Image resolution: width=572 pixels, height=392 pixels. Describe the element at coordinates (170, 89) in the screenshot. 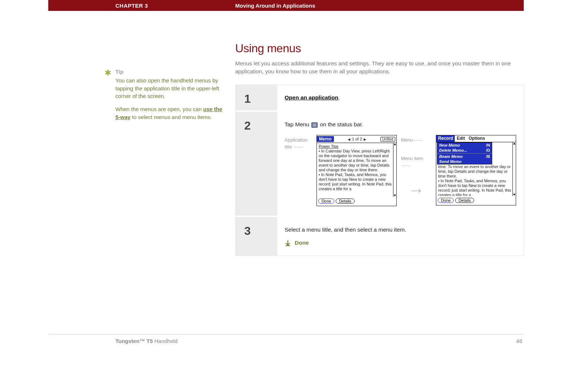

I see `tip-paragraph-1: You can also open the handheld menus by …` at that location.